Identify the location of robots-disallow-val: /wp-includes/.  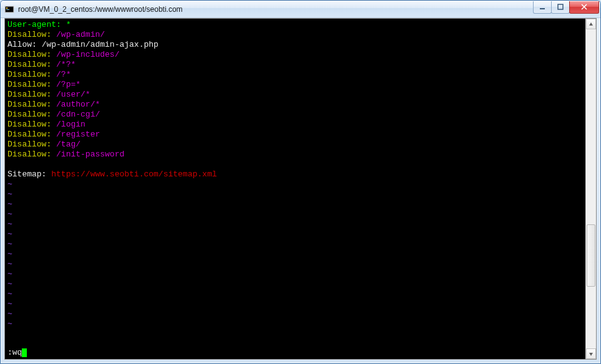
(87, 55).